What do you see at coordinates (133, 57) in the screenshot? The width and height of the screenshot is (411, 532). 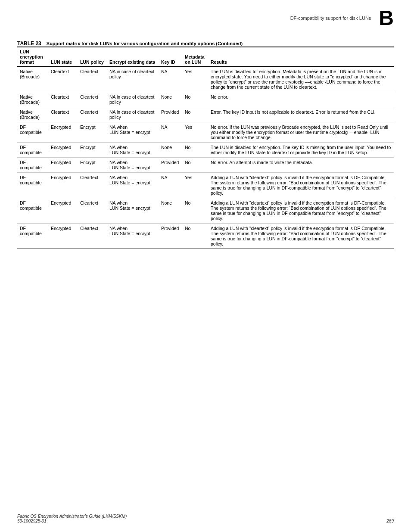 I see `col-header-encrypt-data: Encrypt existing data` at bounding box center [133, 57].